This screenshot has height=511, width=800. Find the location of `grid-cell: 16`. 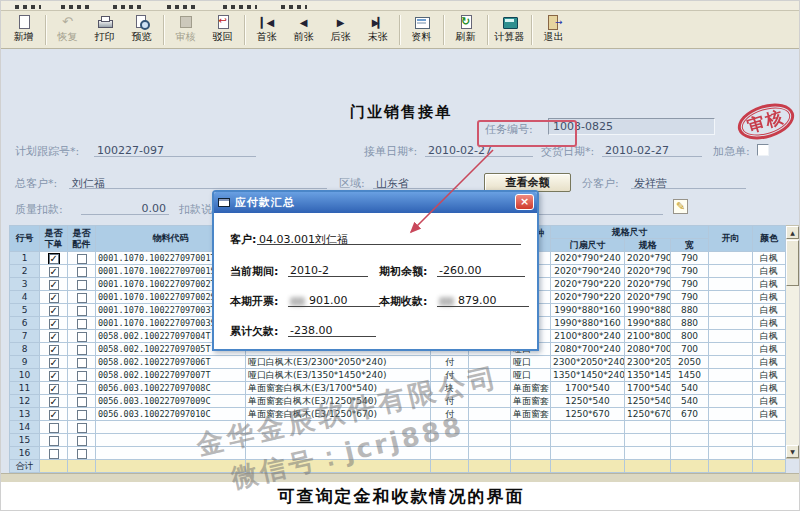

grid-cell: 16 is located at coordinates (25, 454).